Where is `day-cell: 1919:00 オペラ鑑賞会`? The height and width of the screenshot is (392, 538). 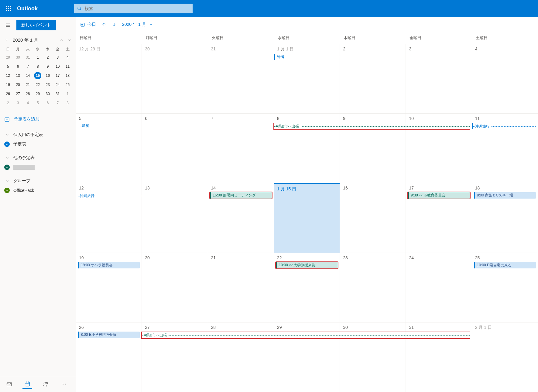 day-cell: 1919:00 オペラ鑑賞会 is located at coordinates (109, 288).